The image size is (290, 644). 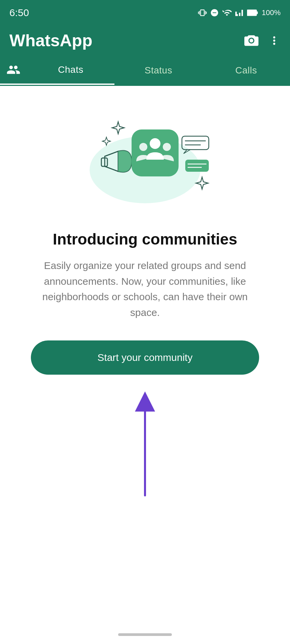 I want to click on tab-calls: Calls, so click(x=246, y=70).